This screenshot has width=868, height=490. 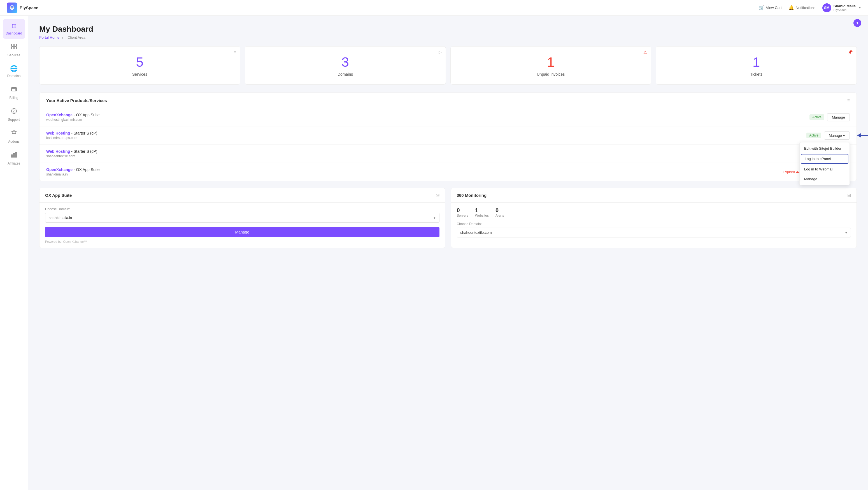 What do you see at coordinates (29, 8) in the screenshot?
I see `logo-text-block: ElySpace` at bounding box center [29, 8].